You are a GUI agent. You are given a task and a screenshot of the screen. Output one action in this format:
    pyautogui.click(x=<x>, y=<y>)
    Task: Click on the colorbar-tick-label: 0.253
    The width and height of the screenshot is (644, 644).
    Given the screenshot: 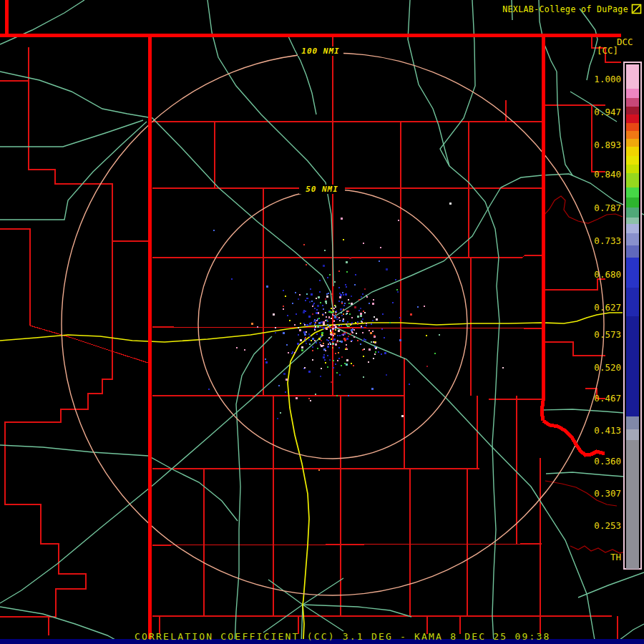 What is the action you would take?
    pyautogui.click(x=600, y=526)
    